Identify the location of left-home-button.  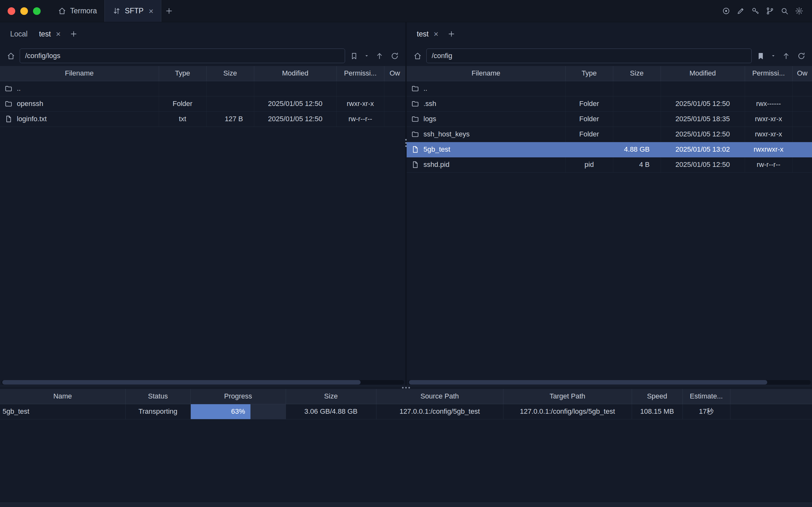
(11, 56).